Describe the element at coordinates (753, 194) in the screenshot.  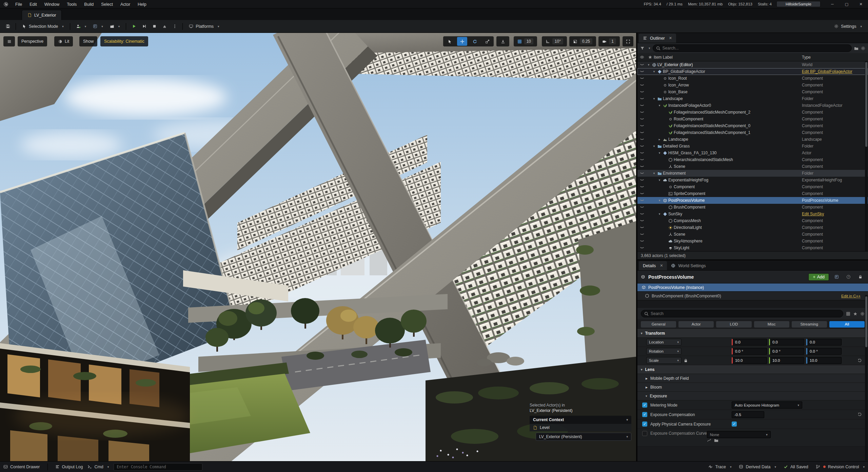
I see `outliner-row: SpriteComponent Component` at that location.